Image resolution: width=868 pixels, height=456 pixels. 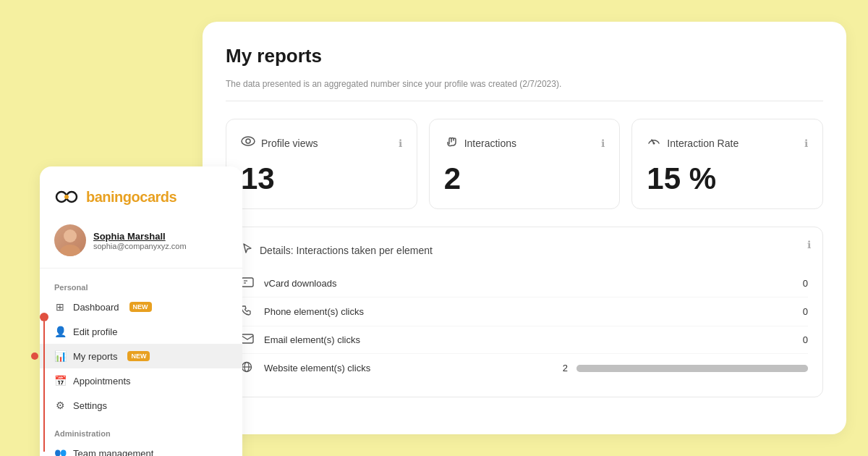 I want to click on phone-icon, so click(x=248, y=311).